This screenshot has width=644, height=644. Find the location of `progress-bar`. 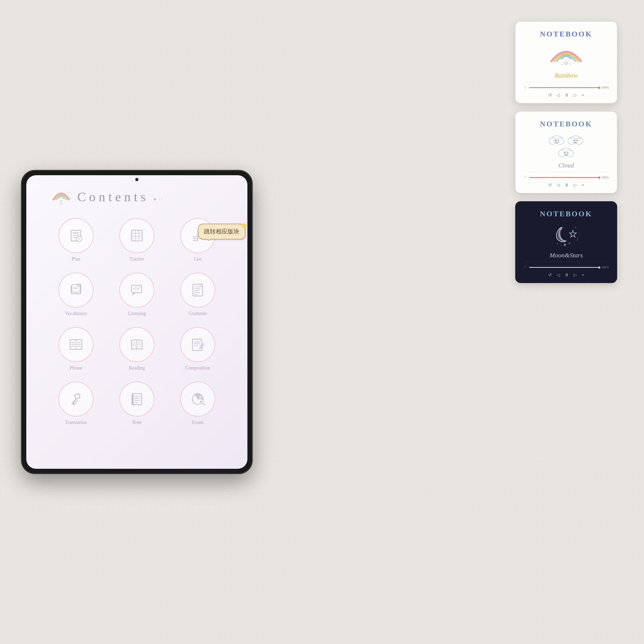

progress-bar is located at coordinates (564, 88).